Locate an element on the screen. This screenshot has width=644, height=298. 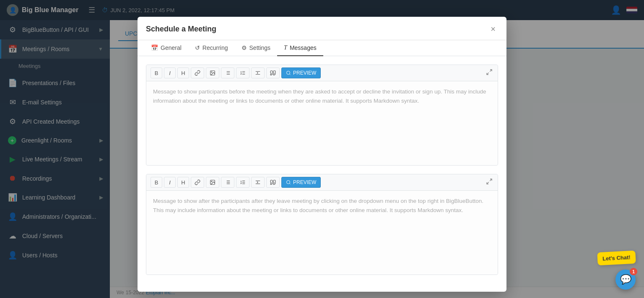
modal-tabs: 📅 General ↺ Recurring ⚙ Settings T Messa… is located at coordinates (322, 48).